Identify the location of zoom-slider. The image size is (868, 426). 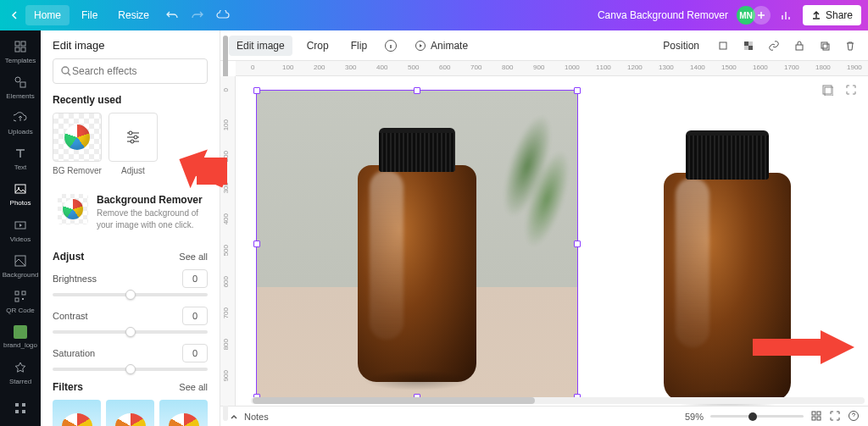
(757, 417).